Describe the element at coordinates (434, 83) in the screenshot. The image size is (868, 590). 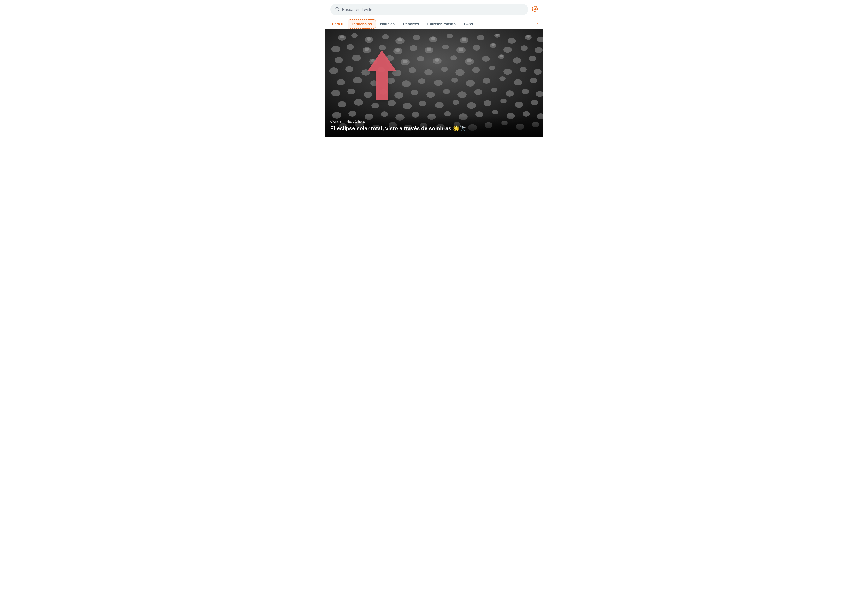
I see `hero-image-container: Ciencia · Hace 1 hora El eclipse solar t…` at that location.